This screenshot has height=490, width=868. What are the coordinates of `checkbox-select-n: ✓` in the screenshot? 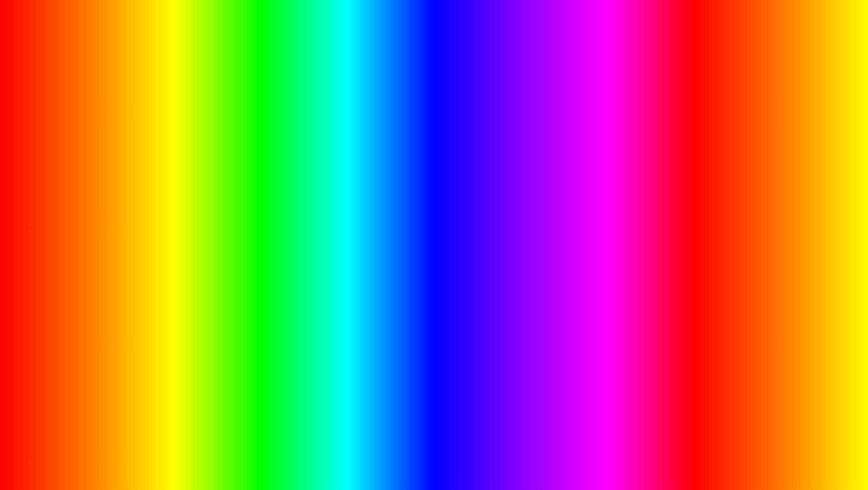 It's located at (248, 196).